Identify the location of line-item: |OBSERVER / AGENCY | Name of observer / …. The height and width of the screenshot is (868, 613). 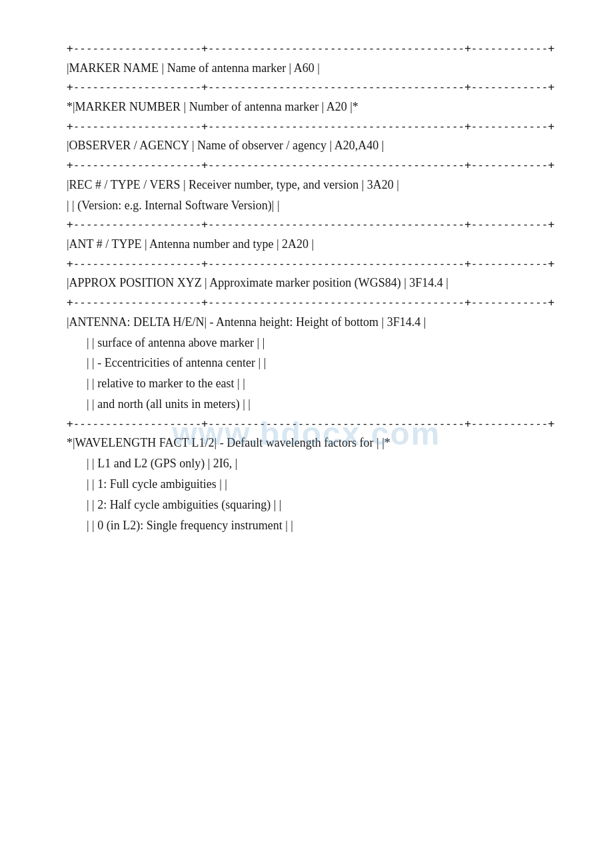
(313, 145).